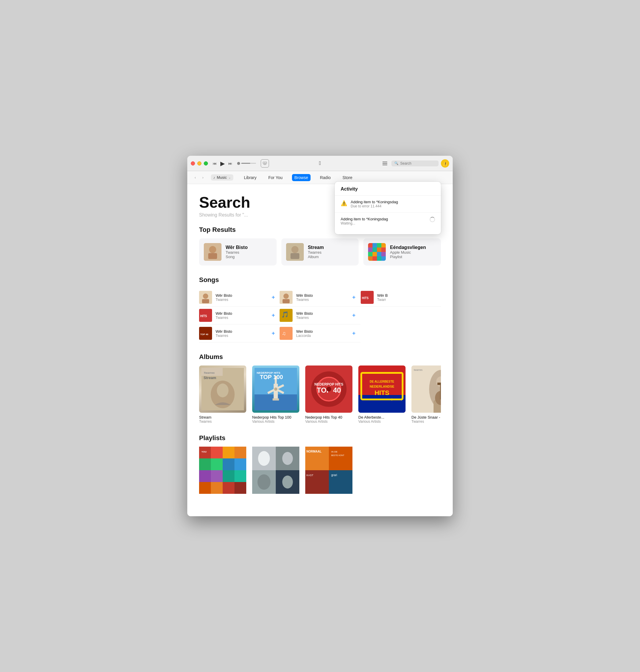 Image resolution: width=640 pixels, height=672 pixels. What do you see at coordinates (206, 163) in the screenshot?
I see `maximize-button` at bounding box center [206, 163].